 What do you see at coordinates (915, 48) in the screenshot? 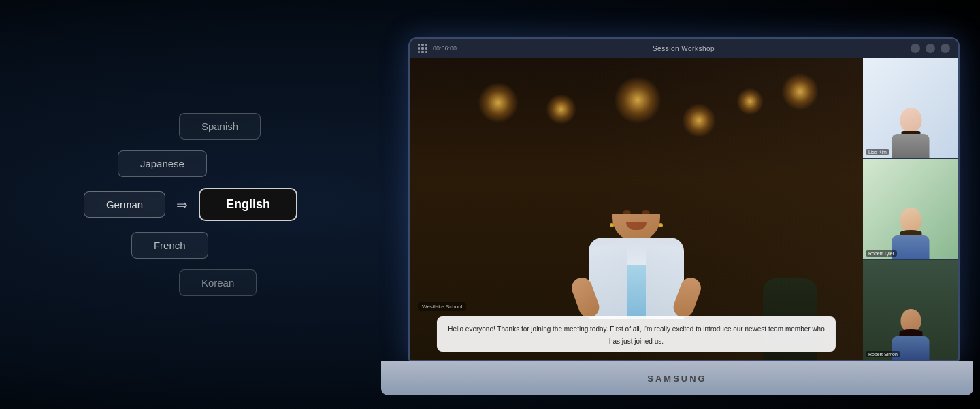
I see `participants-icon` at bounding box center [915, 48].